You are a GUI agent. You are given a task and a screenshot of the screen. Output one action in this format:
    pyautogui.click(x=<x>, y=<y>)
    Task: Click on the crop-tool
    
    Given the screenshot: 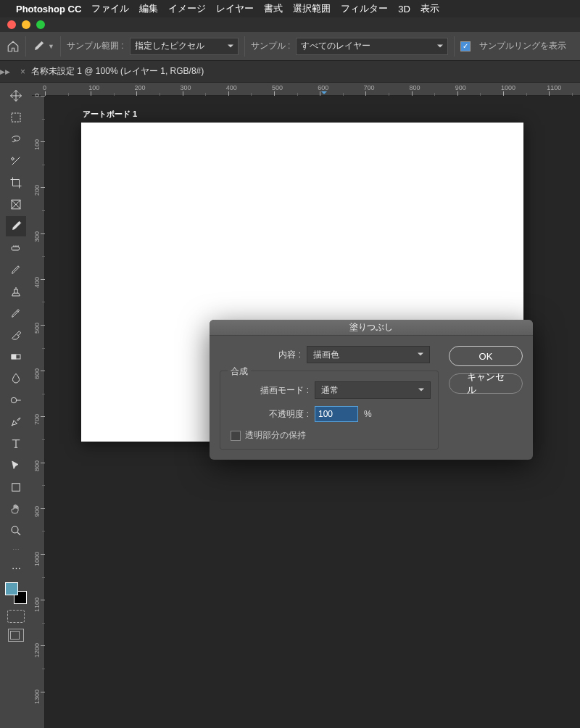 What is the action you would take?
    pyautogui.click(x=16, y=183)
    